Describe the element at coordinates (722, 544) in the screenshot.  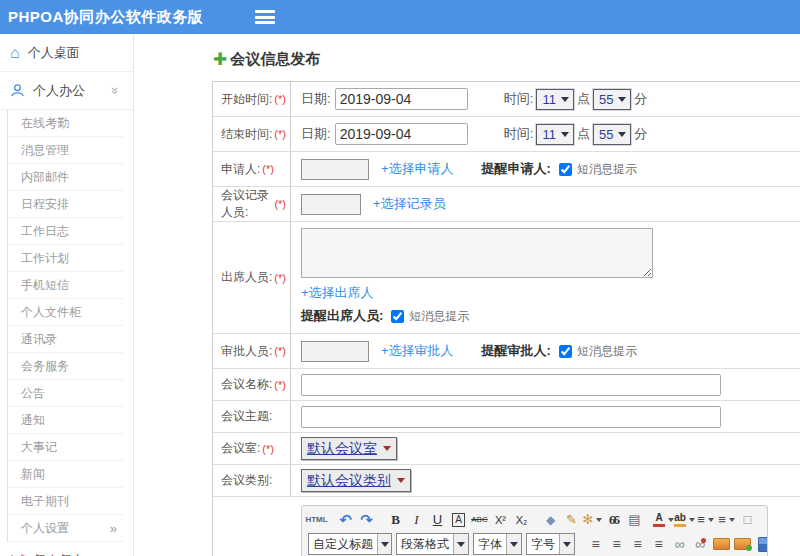
I see `image-icon` at that location.